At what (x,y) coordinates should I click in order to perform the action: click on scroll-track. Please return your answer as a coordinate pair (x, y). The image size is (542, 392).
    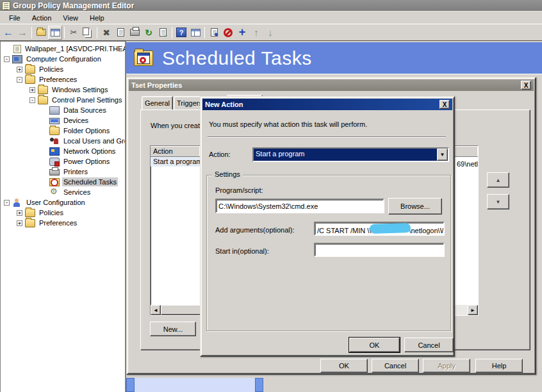
    Looking at the image, I should click on (195, 385).